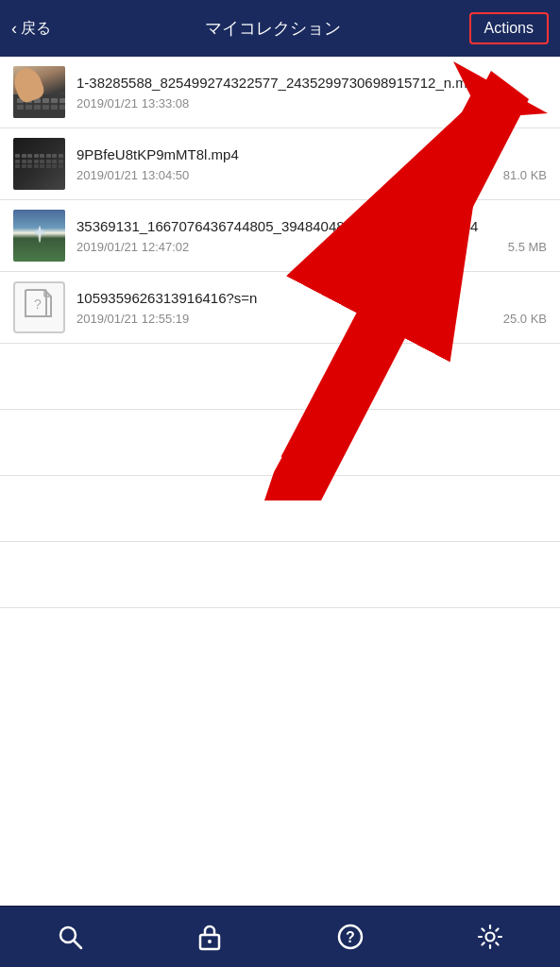 The image size is (560, 967). I want to click on nav-search, so click(70, 937).